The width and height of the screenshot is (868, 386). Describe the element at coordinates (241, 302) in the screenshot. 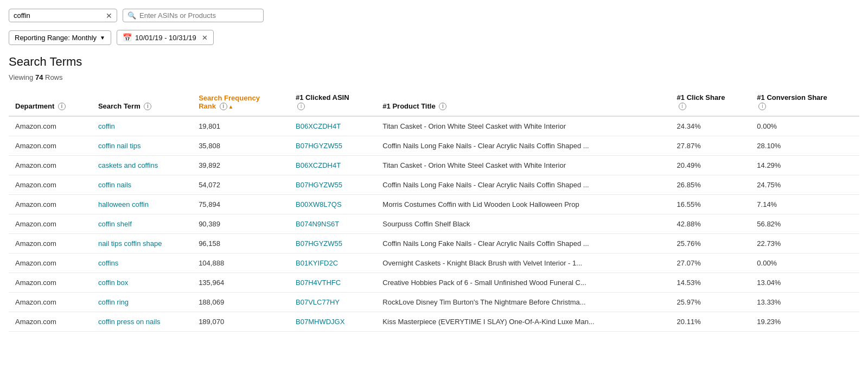

I see `cell-sfr: 188,069` at that location.